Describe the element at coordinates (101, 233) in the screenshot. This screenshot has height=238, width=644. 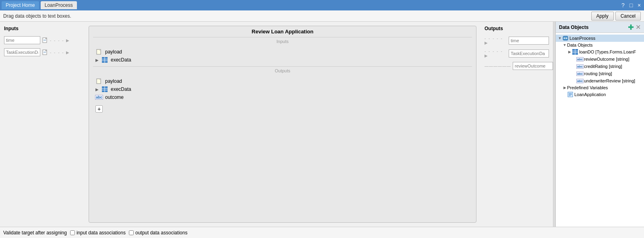
I see `input-associations-label: input data associations` at that location.